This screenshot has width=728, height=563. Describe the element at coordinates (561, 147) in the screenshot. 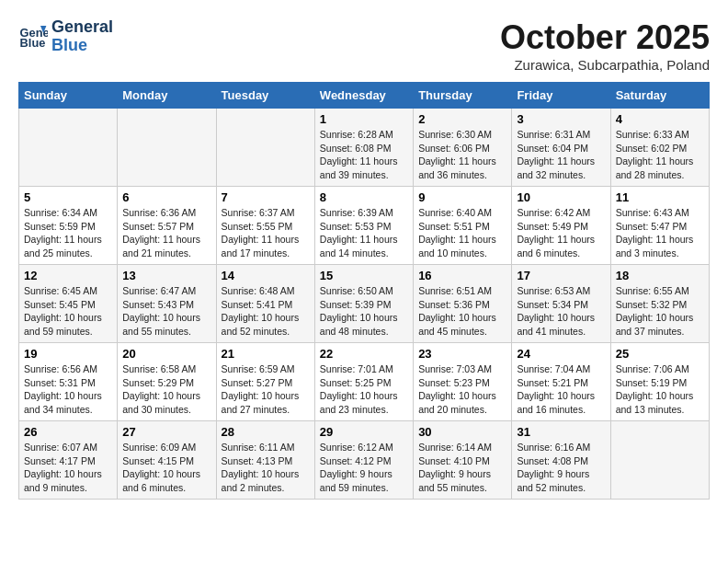

I see `calendar-cell: 3 Sunrise: 6:31 AM Sunset: 6:04 PM Dayli…` at that location.